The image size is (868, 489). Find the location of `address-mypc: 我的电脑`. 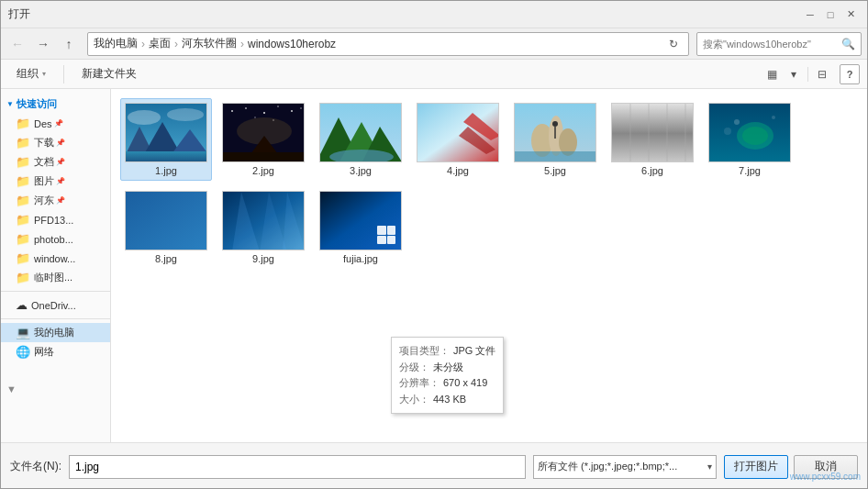

address-mypc: 我的电脑 is located at coordinates (116, 44).